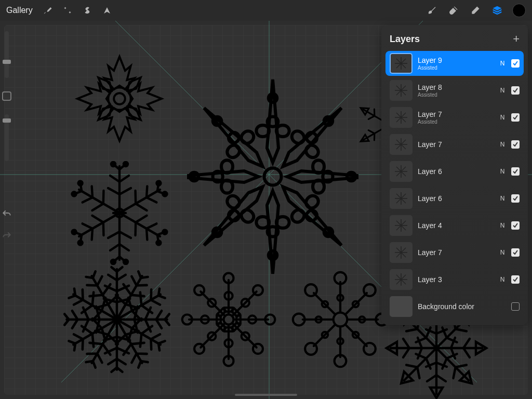 Image resolution: width=532 pixels, height=399 pixels. What do you see at coordinates (456, 280) in the screenshot?
I see `layer-name-label: Layer 3` at bounding box center [456, 280].